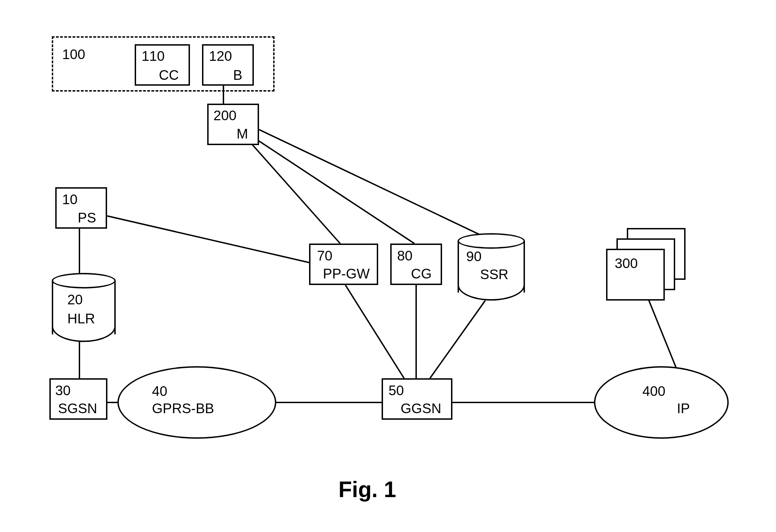 Image resolution: width=776 pixels, height=532 pixels. Describe the element at coordinates (626, 263) in the screenshot. I see `node-300-num: 300` at that location.